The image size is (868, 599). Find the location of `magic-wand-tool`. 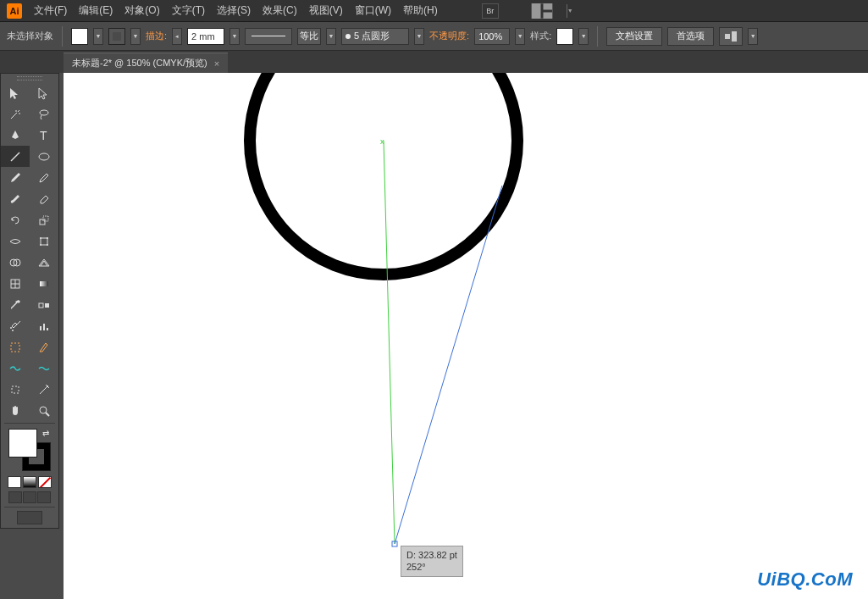

magic-wand-tool is located at coordinates (15, 114).